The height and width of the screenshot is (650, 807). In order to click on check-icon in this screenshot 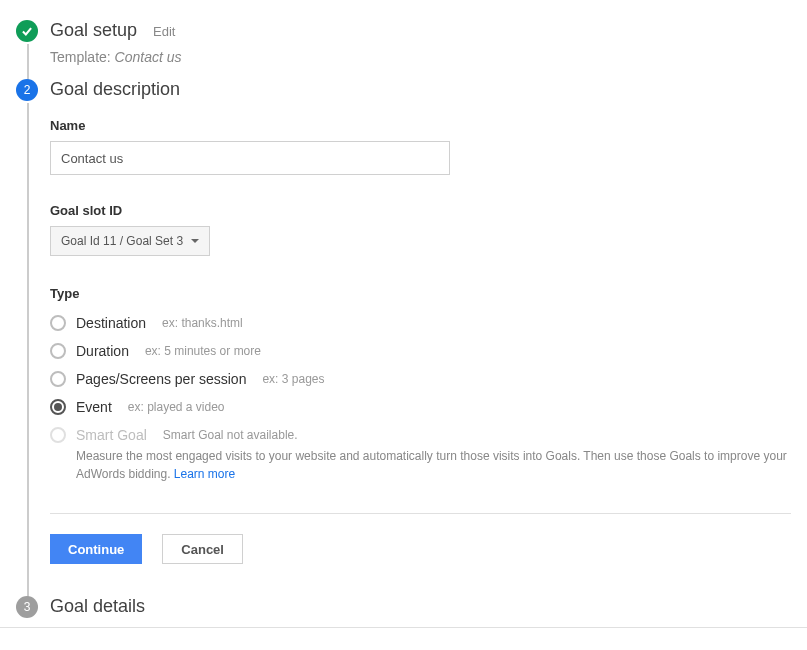, I will do `click(27, 31)`.